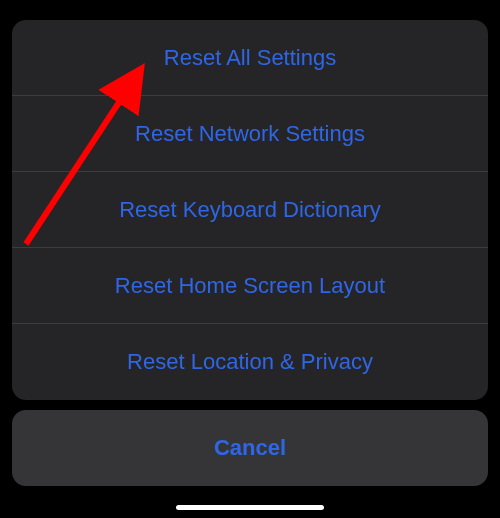 The width and height of the screenshot is (500, 518). I want to click on reset-keyboard-dictionary-option: Reset Keyboard Dictionary, so click(250, 210).